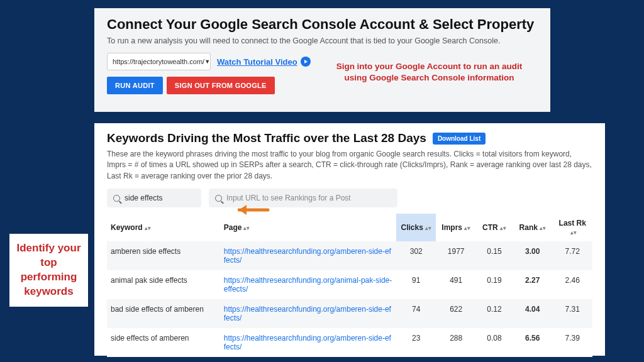  What do you see at coordinates (303, 198) in the screenshot?
I see `url-search-input: Input URL to see Rankings for a Post` at bounding box center [303, 198].